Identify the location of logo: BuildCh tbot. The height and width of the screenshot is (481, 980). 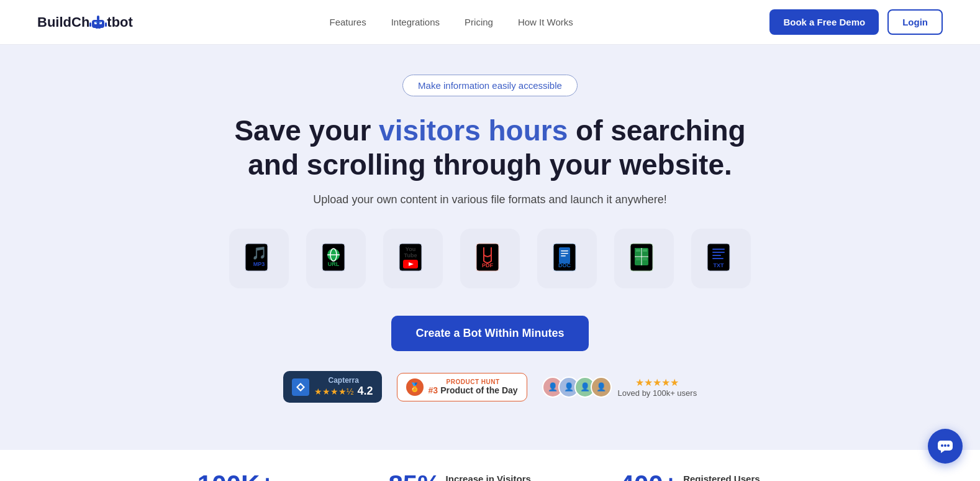
(85, 22).